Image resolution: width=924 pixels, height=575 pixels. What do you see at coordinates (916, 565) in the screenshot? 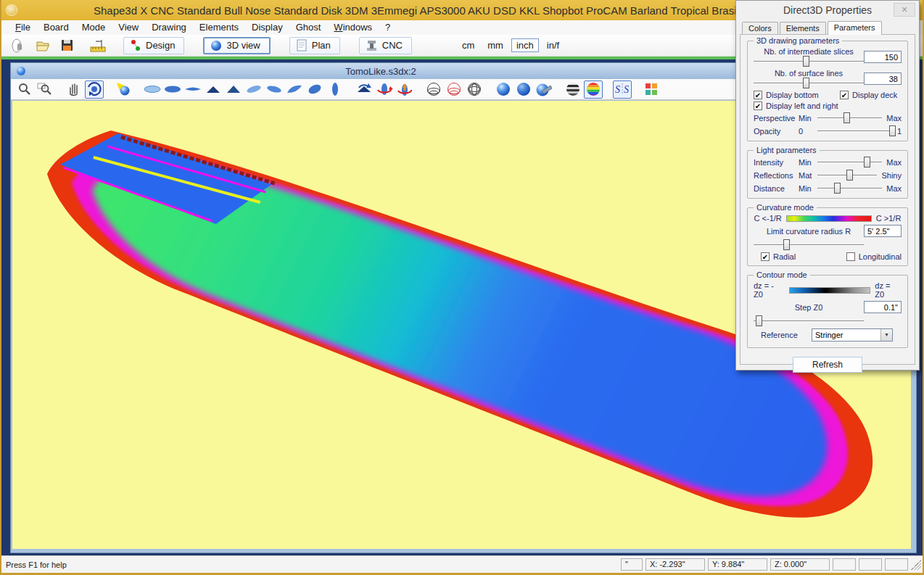
I see `resize-grip` at bounding box center [916, 565].